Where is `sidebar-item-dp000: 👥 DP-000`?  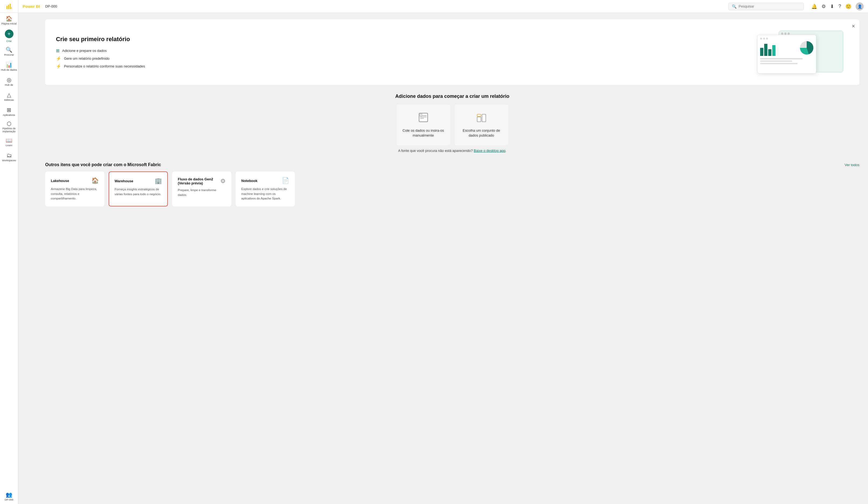 sidebar-item-dp000: 👥 DP-000 is located at coordinates (9, 496).